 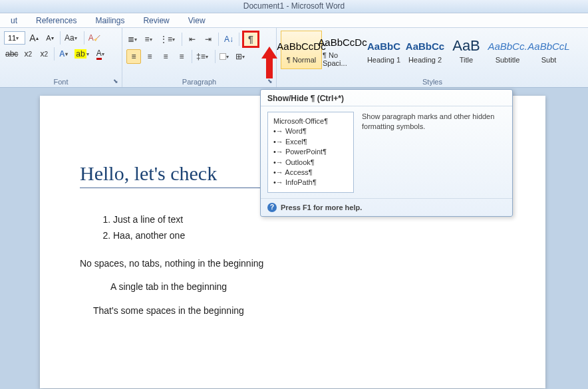 What do you see at coordinates (197, 20) in the screenshot?
I see `tab-view: View` at bounding box center [197, 20].